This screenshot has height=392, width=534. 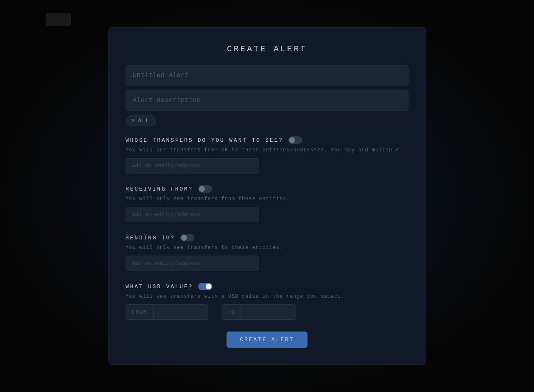 What do you see at coordinates (267, 101) in the screenshot?
I see `alert-description-input` at bounding box center [267, 101].